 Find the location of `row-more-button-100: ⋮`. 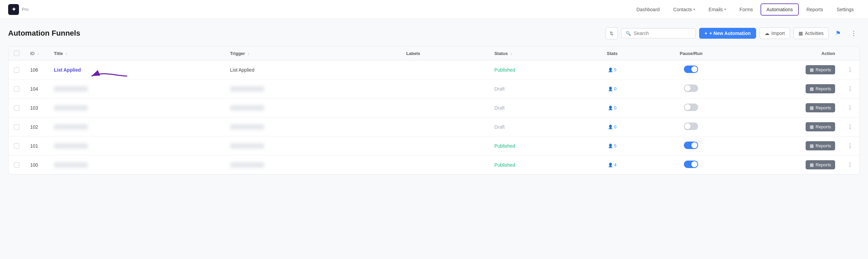

row-more-button-100: ⋮ is located at coordinates (850, 165).